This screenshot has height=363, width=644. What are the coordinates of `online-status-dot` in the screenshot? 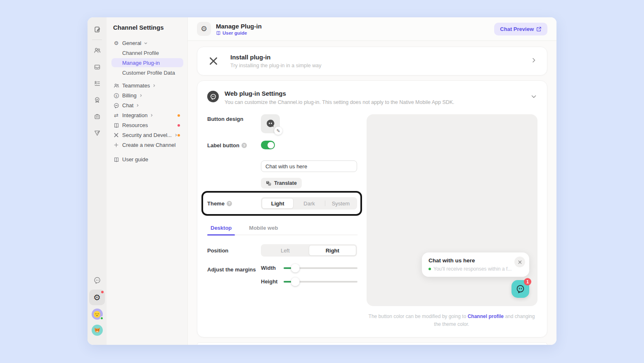 It's located at (102, 318).